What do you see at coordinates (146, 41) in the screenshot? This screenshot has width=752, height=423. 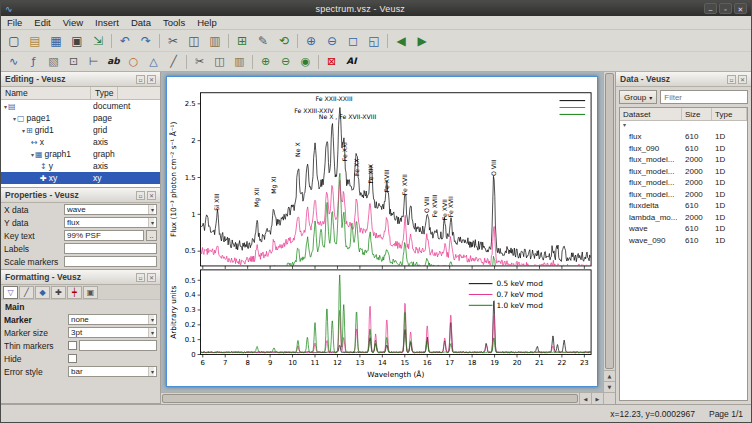 I see `redo-button: ↷` at bounding box center [146, 41].